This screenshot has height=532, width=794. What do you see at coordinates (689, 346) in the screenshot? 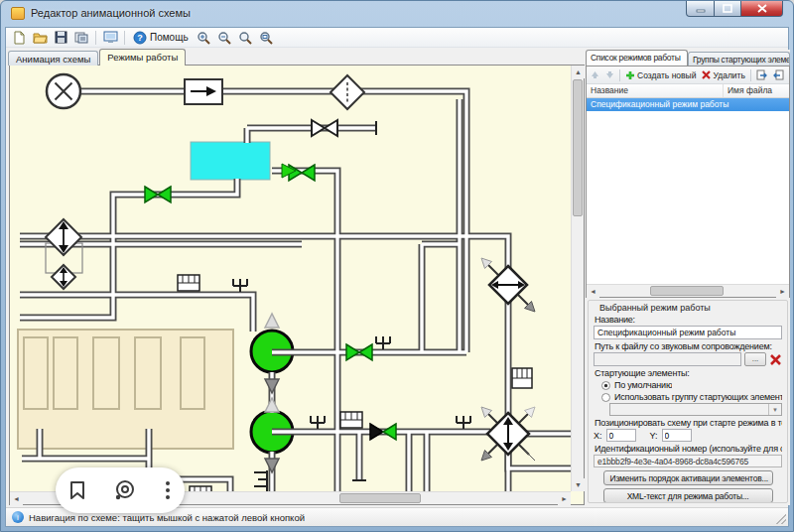
I see `sound-path-label: Путь к файлу со звуковым сопровождением:` at bounding box center [689, 346].